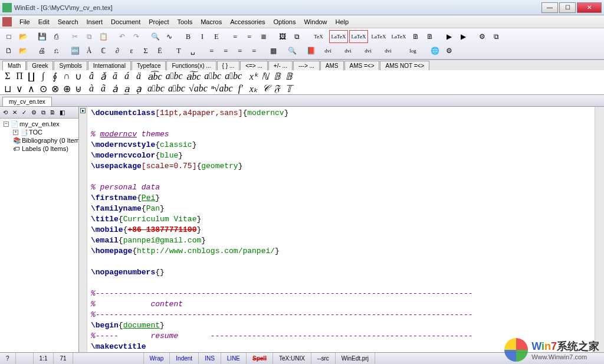 The width and height of the screenshot is (604, 364). Describe the element at coordinates (44, 22) in the screenshot. I see `menu-edit: Edit` at that location.